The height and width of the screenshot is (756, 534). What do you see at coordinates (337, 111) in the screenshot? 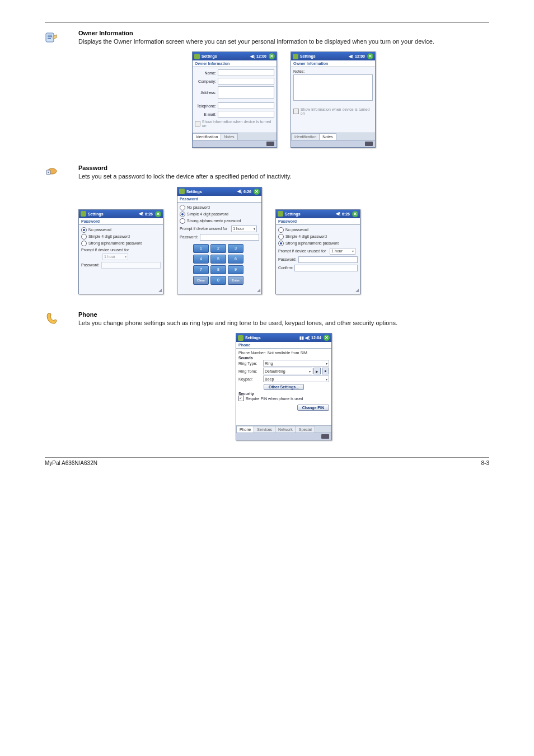
I see `show-info-label: Show information when device is turned o…` at bounding box center [337, 111].